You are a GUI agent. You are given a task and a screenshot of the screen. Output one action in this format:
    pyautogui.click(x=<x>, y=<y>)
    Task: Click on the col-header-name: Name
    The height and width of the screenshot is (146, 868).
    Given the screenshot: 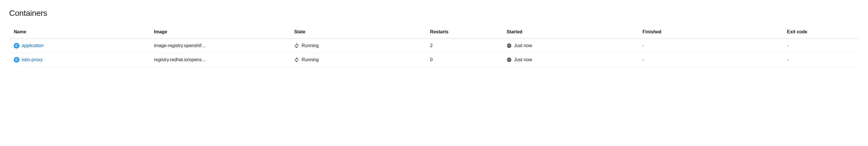 What is the action you would take?
    pyautogui.click(x=80, y=32)
    